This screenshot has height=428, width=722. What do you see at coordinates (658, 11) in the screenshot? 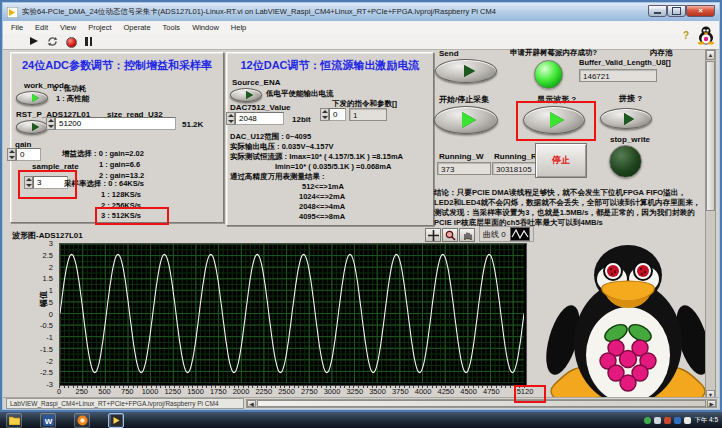
I see `minimize-button` at bounding box center [658, 11].